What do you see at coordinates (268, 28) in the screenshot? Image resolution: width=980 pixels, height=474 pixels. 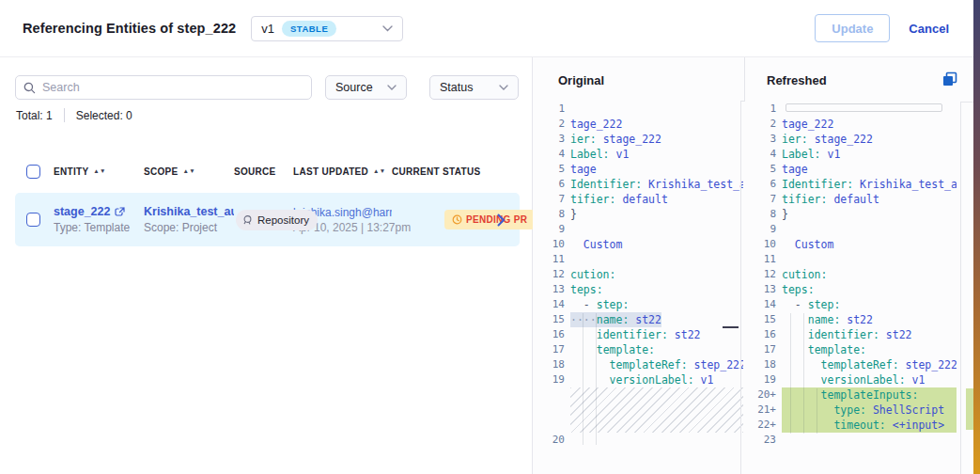 I see `version-label: v1` at bounding box center [268, 28].